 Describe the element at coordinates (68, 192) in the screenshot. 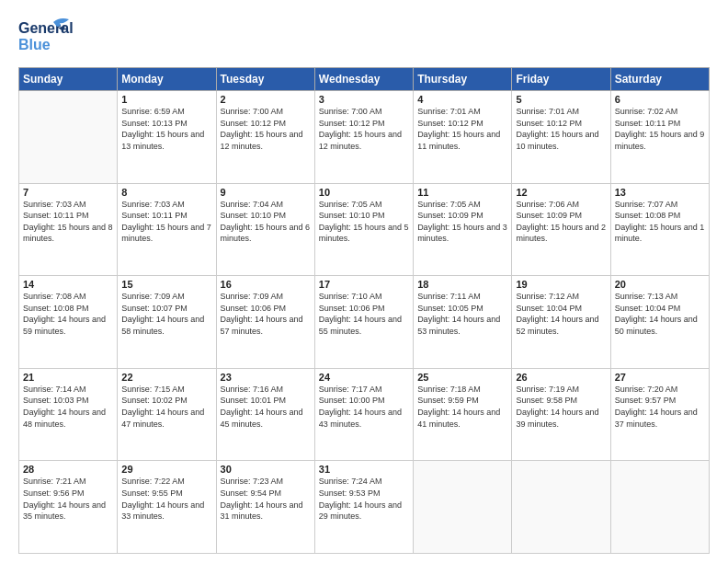

I see `day-number: 7` at that location.